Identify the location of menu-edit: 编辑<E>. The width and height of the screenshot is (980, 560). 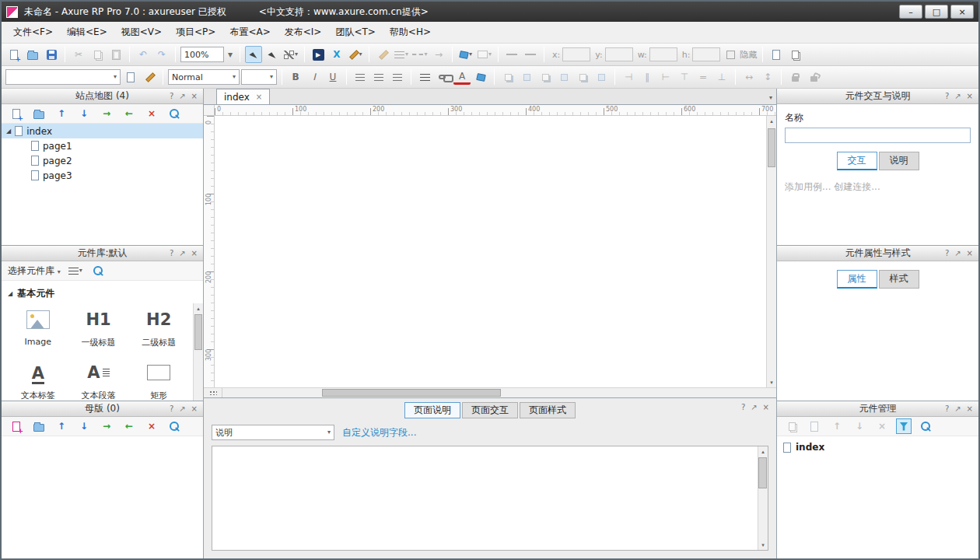
(87, 33).